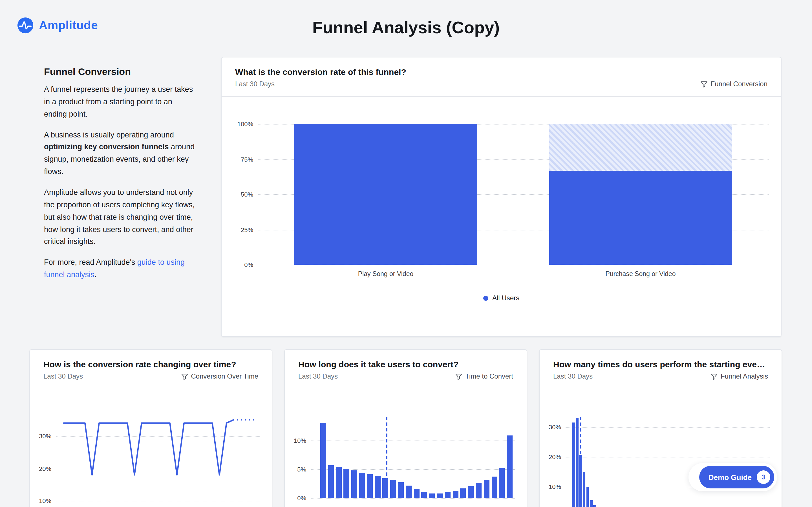 This screenshot has height=507, width=812. What do you see at coordinates (734, 84) in the screenshot?
I see `chip-funnel-conversion: Funnel Conversion` at bounding box center [734, 84].